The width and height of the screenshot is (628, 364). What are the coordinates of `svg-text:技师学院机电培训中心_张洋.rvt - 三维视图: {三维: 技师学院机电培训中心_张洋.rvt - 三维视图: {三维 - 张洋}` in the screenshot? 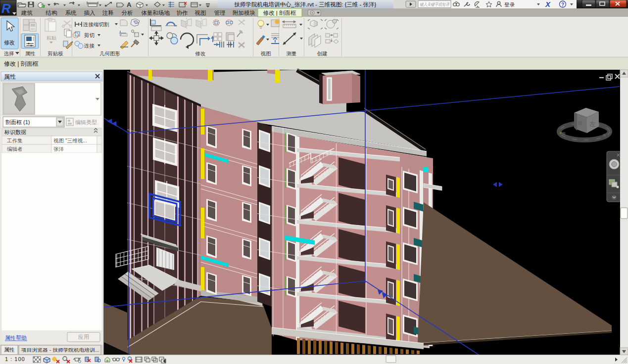 It's located at (305, 4).